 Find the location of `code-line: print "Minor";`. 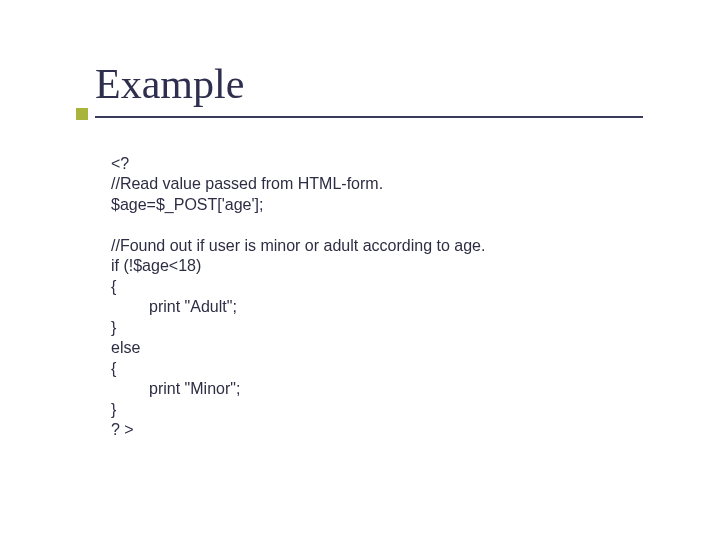

code-line: print "Minor"; is located at coordinates (194, 388).